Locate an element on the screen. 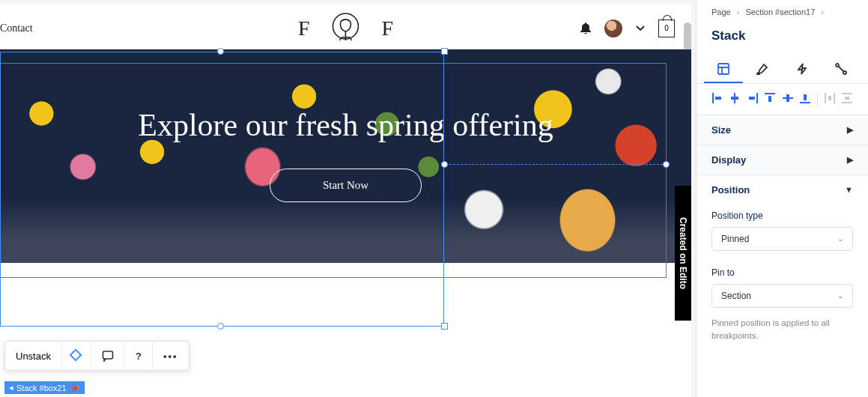 The height and width of the screenshot is (397, 868). handle-br is located at coordinates (445, 327).